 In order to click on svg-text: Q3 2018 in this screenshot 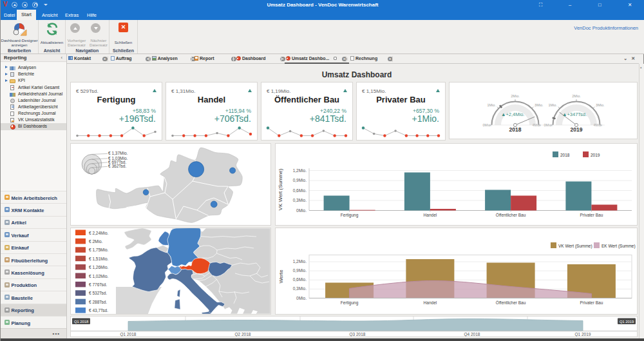, I will do `click(358, 334)`.